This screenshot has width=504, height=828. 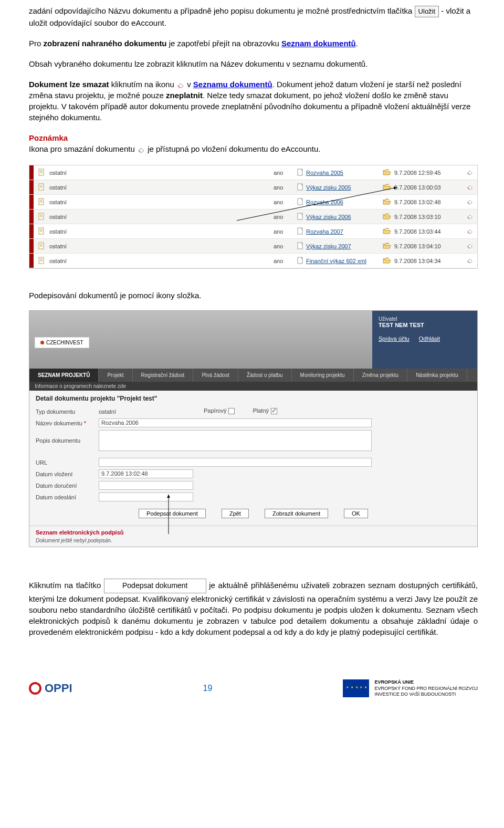 I want to click on nav-tab: Nástěnka projektu, so click(x=437, y=375).